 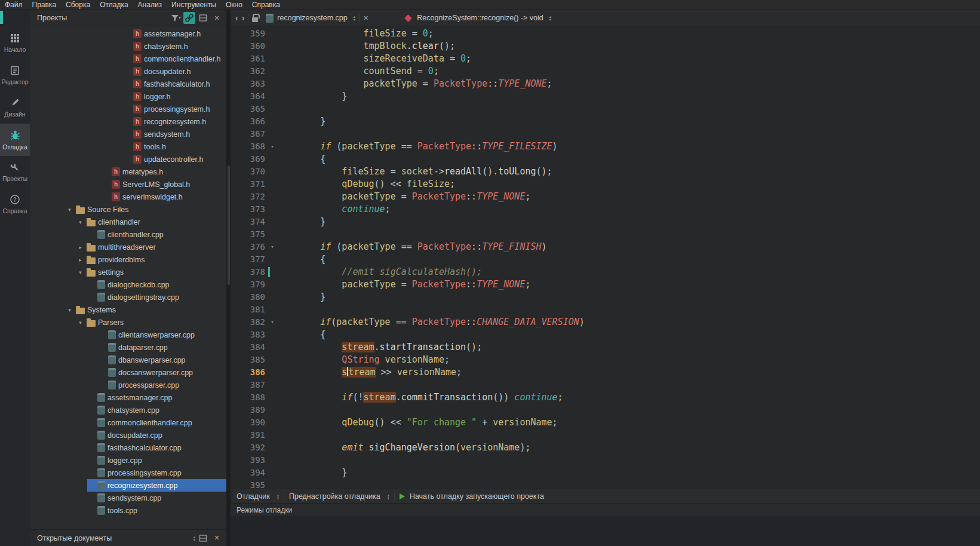 I want to click on line-number: 379, so click(x=249, y=284).